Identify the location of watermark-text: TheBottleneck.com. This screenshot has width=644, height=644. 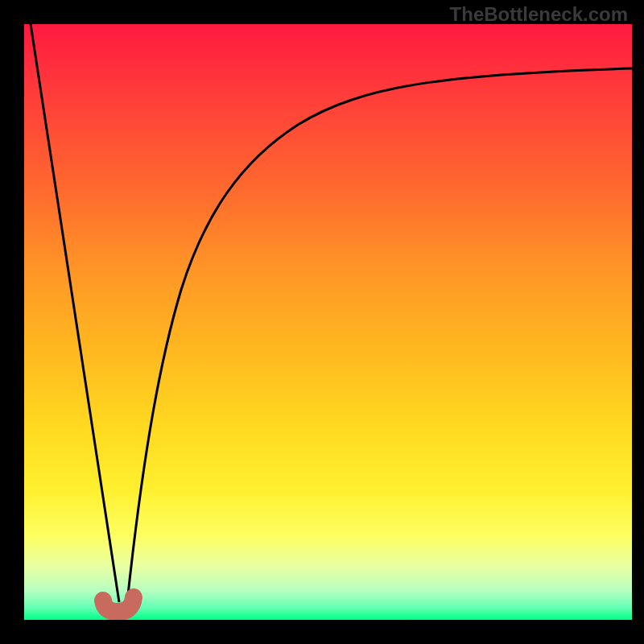
(539, 14).